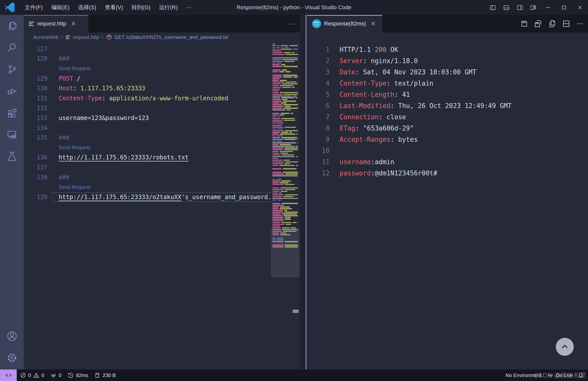  What do you see at coordinates (147, 59) in the screenshot?
I see `code-line: 128###` at bounding box center [147, 59].